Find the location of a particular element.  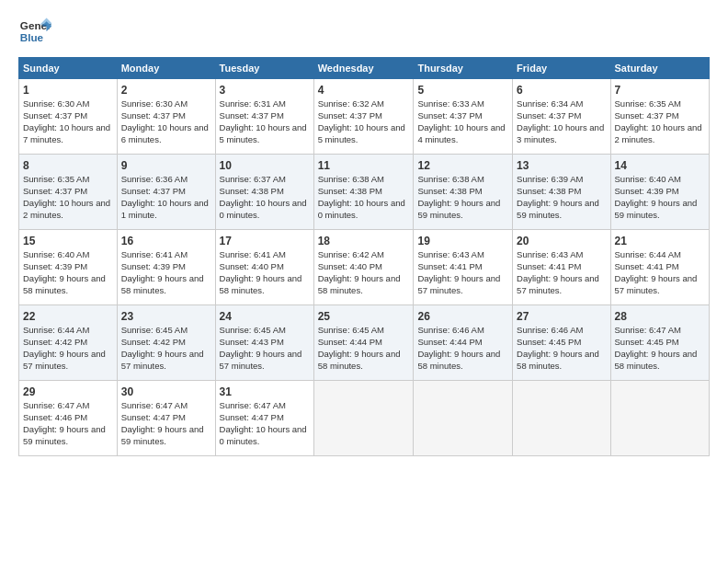

day-info-line: Sunset: 4:39 PM is located at coordinates (154, 267).